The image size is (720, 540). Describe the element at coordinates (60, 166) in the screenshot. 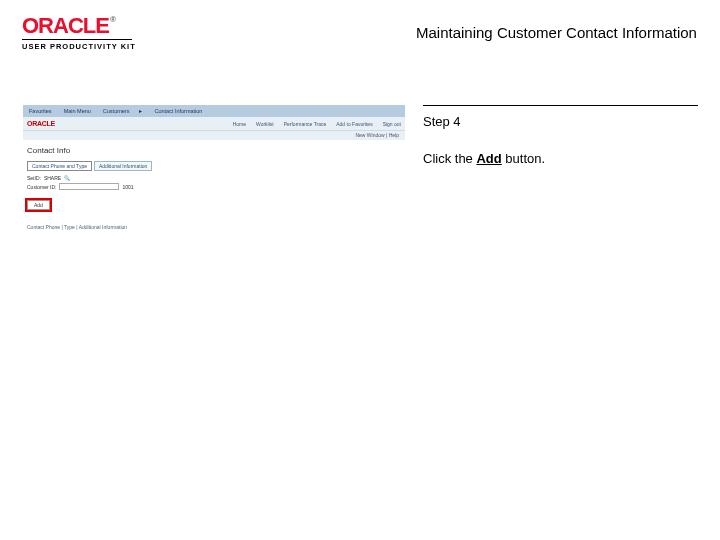

I see `tab-contact-phone: Contact Phone and Type` at that location.